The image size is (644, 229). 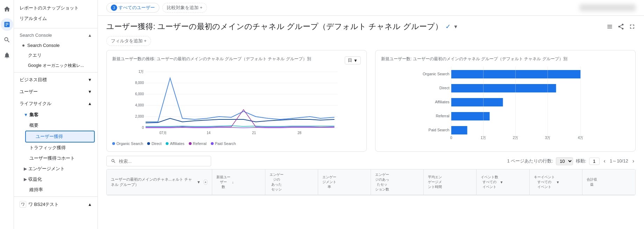 I want to click on bs24-group: ワ ワ BS24テスト ▲, so click(x=56, y=204).